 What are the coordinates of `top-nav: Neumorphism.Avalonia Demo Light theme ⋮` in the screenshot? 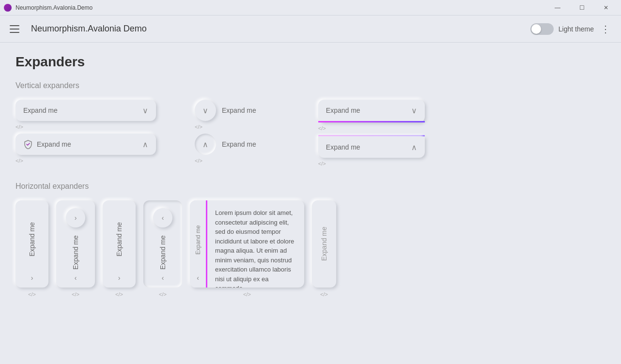 It's located at (310, 29).